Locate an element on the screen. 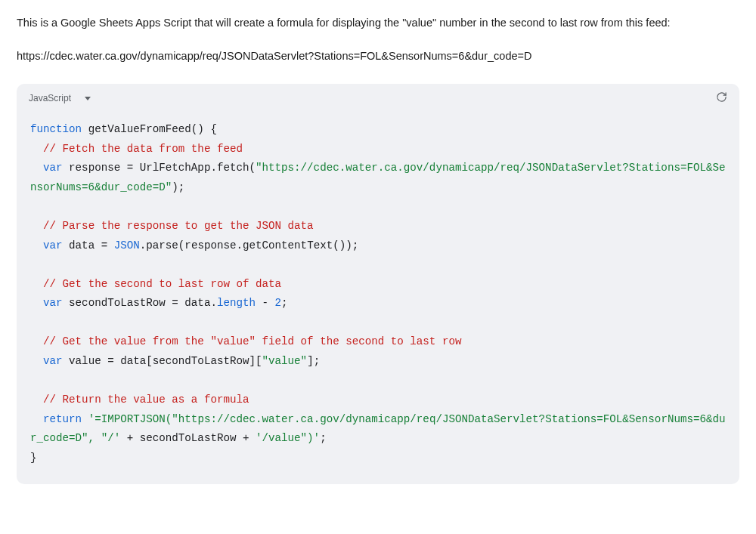  language-selector: JavaScript is located at coordinates (60, 98).